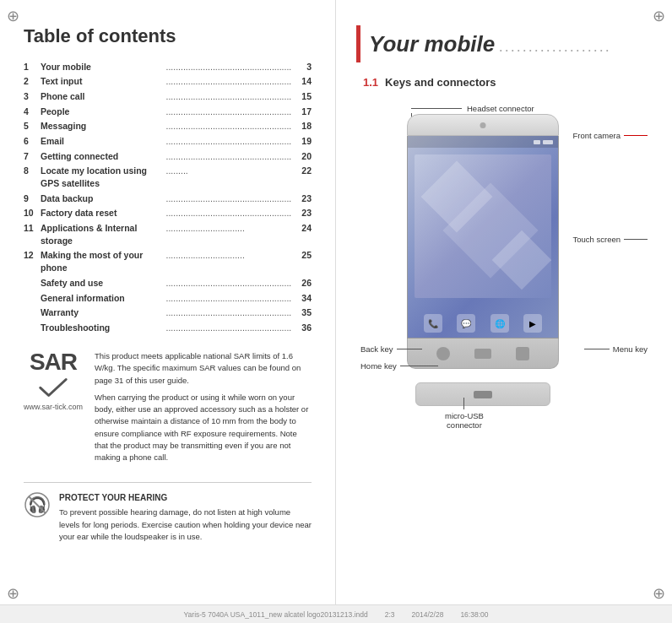  I want to click on toc-item-6: 6 Email ................................…, so click(167, 141).